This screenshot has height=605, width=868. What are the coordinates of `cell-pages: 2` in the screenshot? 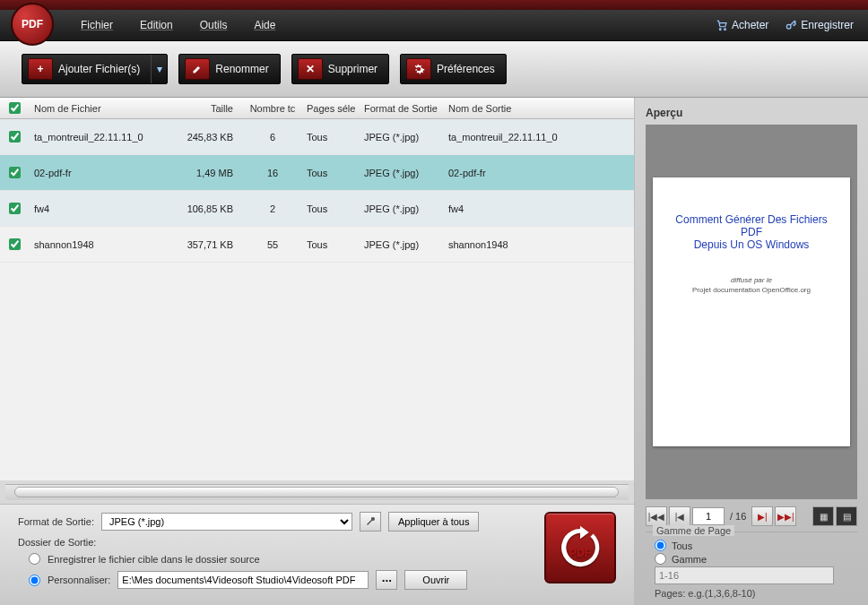 It's located at (273, 209).